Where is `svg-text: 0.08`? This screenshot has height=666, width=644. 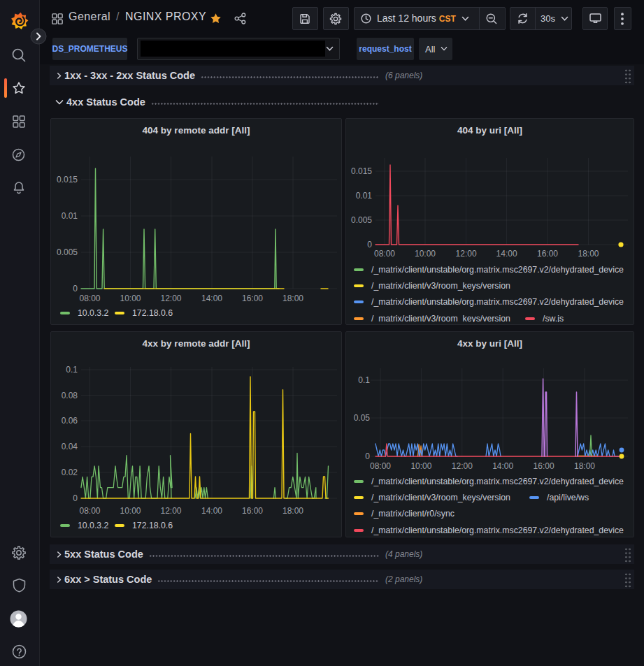 svg-text: 0.08 is located at coordinates (70, 396).